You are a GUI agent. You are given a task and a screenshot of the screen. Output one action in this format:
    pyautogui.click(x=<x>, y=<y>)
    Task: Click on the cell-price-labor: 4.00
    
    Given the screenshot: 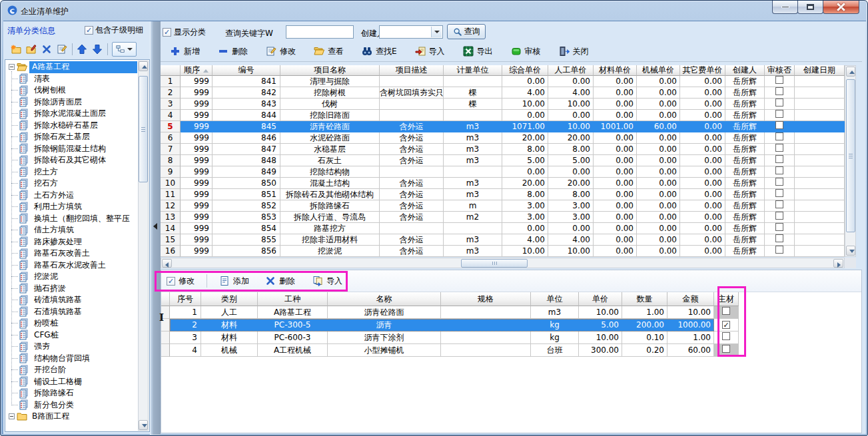 What is the action you would take?
    pyautogui.click(x=571, y=93)
    